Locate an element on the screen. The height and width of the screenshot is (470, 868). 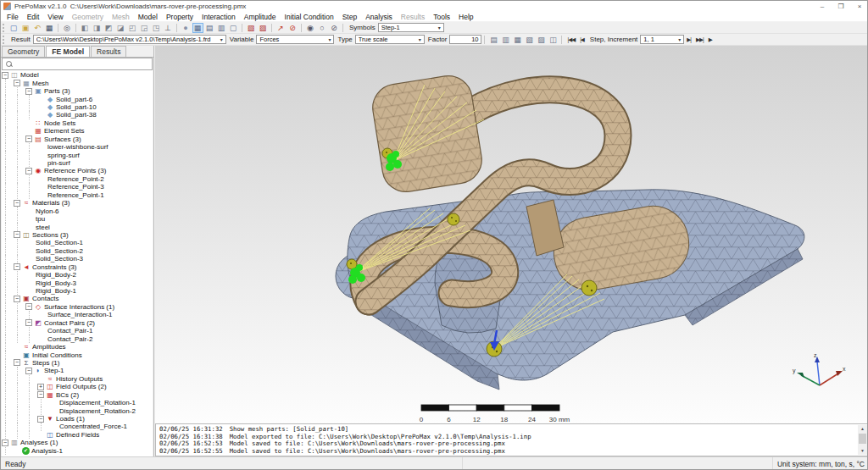
coordinate-axes-icon: ⊥ is located at coordinates (168, 28).